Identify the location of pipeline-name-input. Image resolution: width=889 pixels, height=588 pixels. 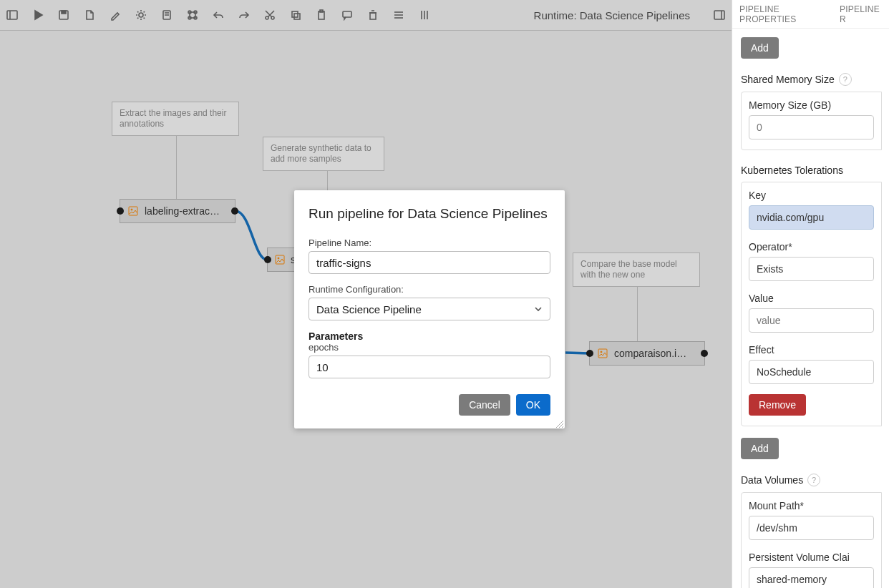
(429, 263).